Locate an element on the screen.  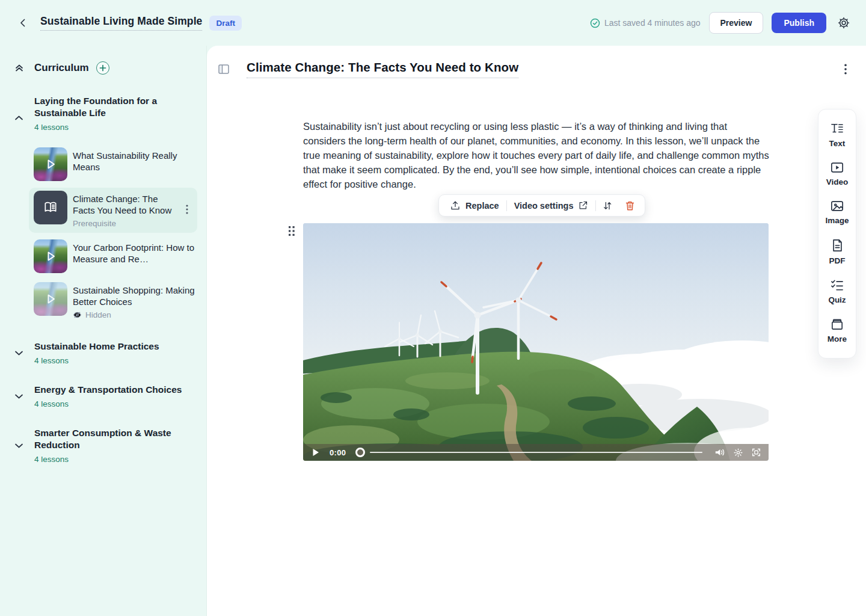
progress-bar is located at coordinates (536, 452).